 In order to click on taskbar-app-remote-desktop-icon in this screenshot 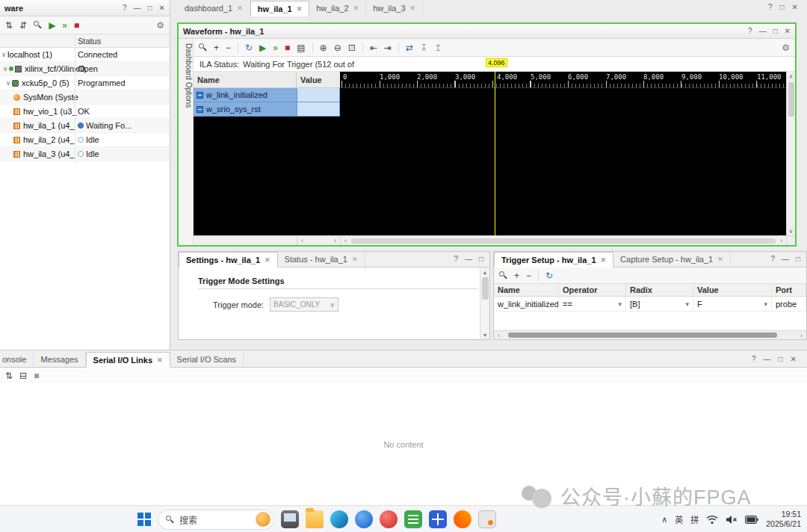, I will do `click(290, 519)`.